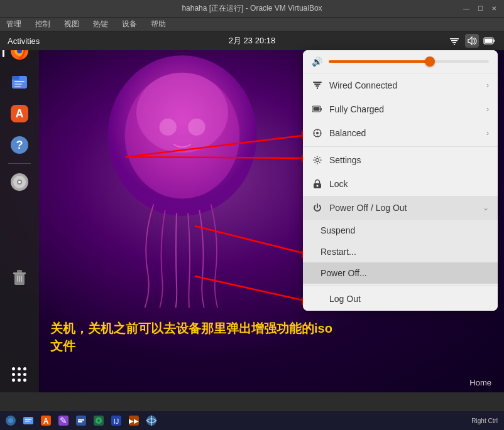 Image resolution: width=504 pixels, height=430 pixels. Describe the element at coordinates (24, 41) in the screenshot. I see `activities-button: Activities` at that location.